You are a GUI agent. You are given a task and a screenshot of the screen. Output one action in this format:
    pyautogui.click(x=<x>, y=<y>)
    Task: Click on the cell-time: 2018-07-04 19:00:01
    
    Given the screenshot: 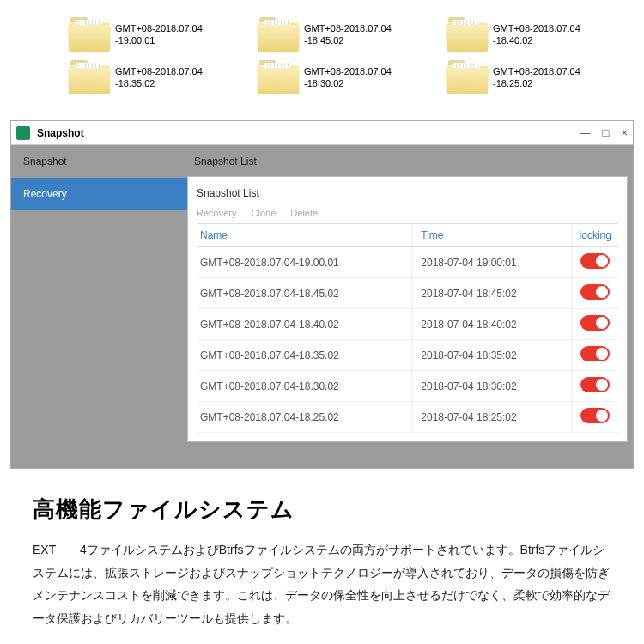 What is the action you would take?
    pyautogui.click(x=492, y=263)
    